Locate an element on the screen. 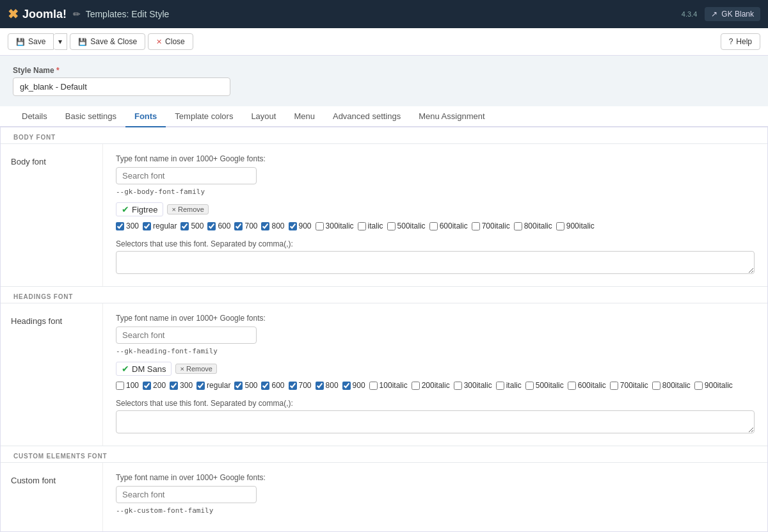 This screenshot has width=768, height=532. headings-weight-800: 800 is located at coordinates (327, 385).